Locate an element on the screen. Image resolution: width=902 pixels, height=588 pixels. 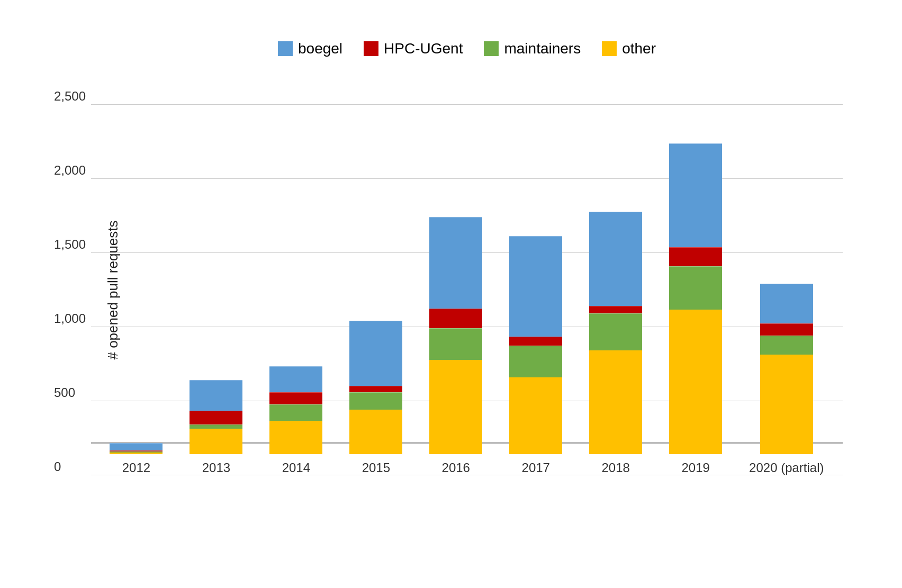
x-label-2020-(partial): 2020 (partial) is located at coordinates (787, 468).